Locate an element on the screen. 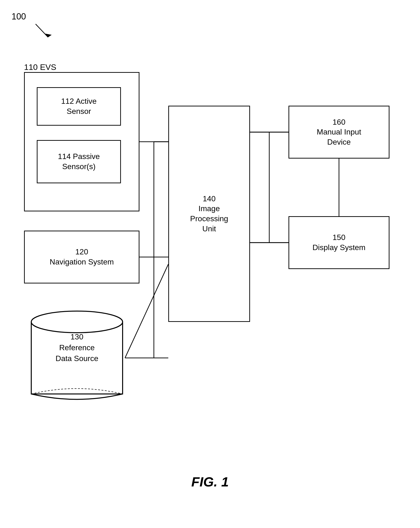  mid-box: 160Manual InputDevice is located at coordinates (339, 132).